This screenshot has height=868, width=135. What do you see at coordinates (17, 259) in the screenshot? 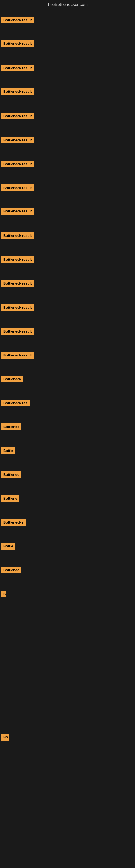
I see `bottleneck-badge-11: Bottleneck result` at bounding box center [17, 259].